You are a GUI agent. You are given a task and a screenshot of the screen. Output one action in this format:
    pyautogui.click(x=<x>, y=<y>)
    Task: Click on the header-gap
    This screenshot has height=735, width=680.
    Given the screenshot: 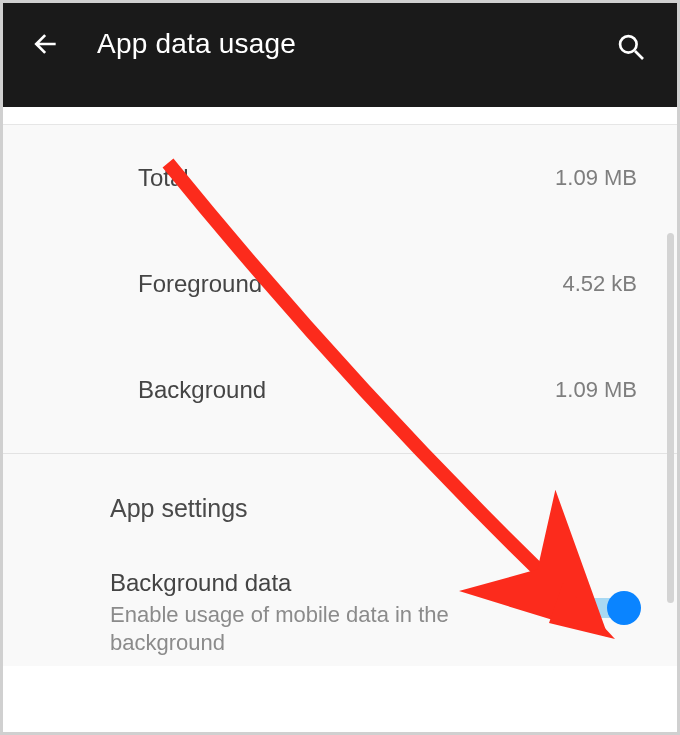 What is the action you would take?
    pyautogui.click(x=340, y=116)
    